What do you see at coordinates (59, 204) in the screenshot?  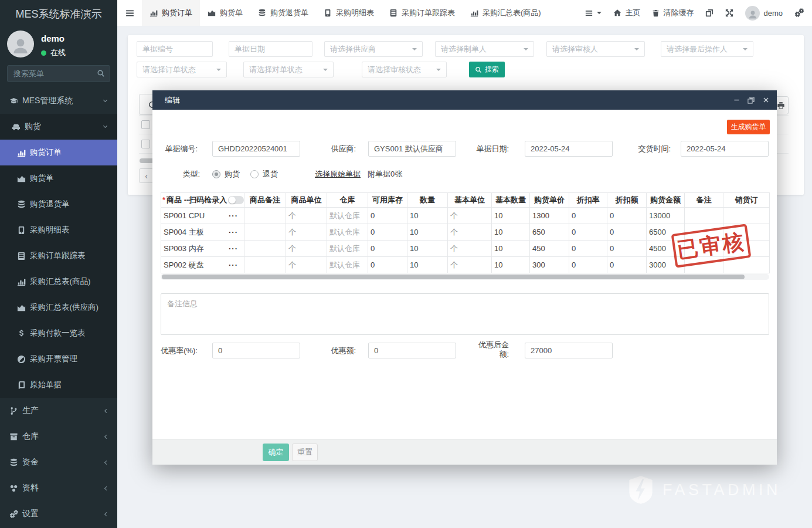 I see `sidebar-item-购货退货单: 购货退货单` at bounding box center [59, 204].